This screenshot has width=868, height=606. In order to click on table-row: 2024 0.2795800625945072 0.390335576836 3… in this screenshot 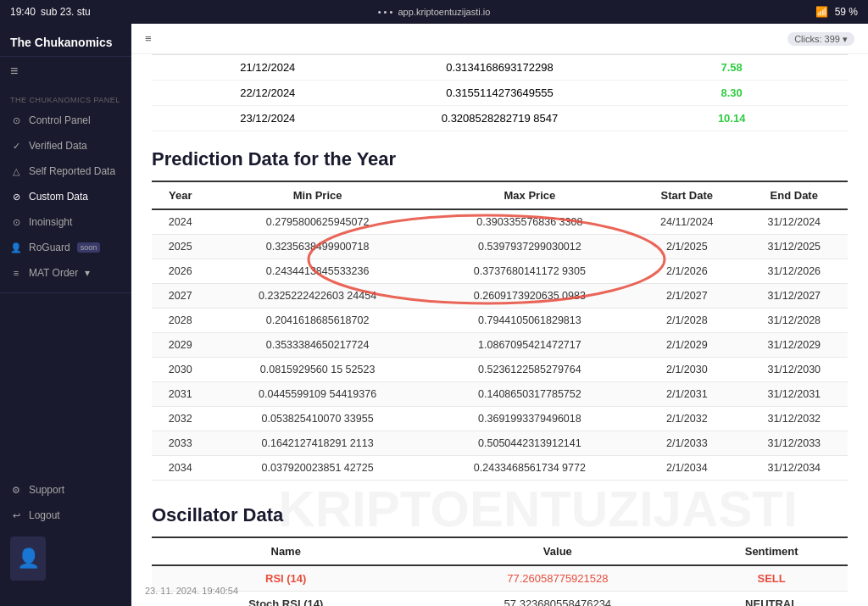, I will do `click(500, 222)`.